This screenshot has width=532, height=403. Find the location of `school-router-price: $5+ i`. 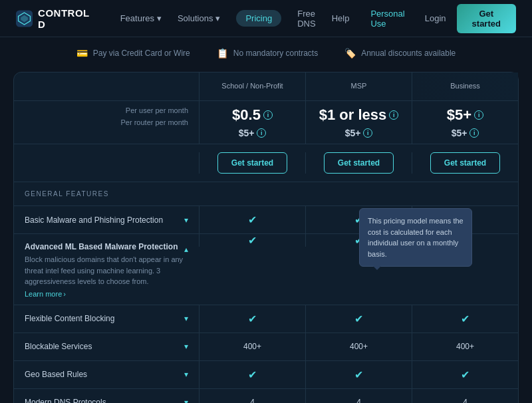

school-router-price: $5+ i is located at coordinates (253, 133).